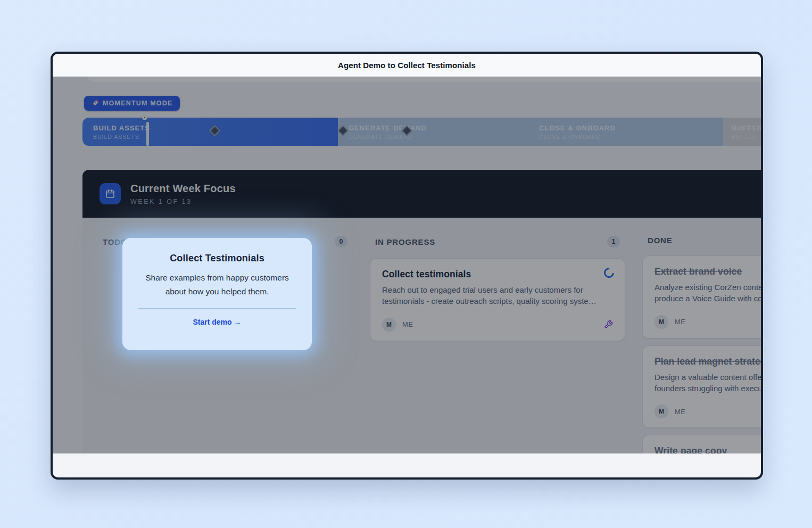 The image size is (812, 528). I want to click on window-title: Agent Demo to Collect Testimonials, so click(407, 65).